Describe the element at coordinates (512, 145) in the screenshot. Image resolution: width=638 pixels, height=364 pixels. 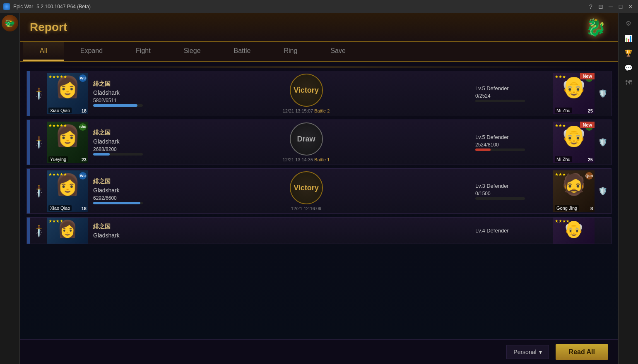
I see `defender-hp: 2524/8100` at that location.